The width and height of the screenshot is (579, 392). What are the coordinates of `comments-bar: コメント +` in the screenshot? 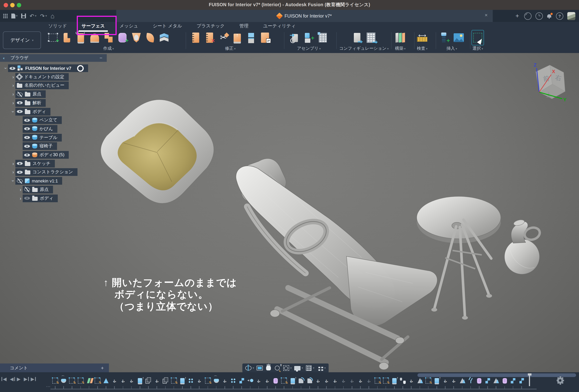 It's located at (54, 368).